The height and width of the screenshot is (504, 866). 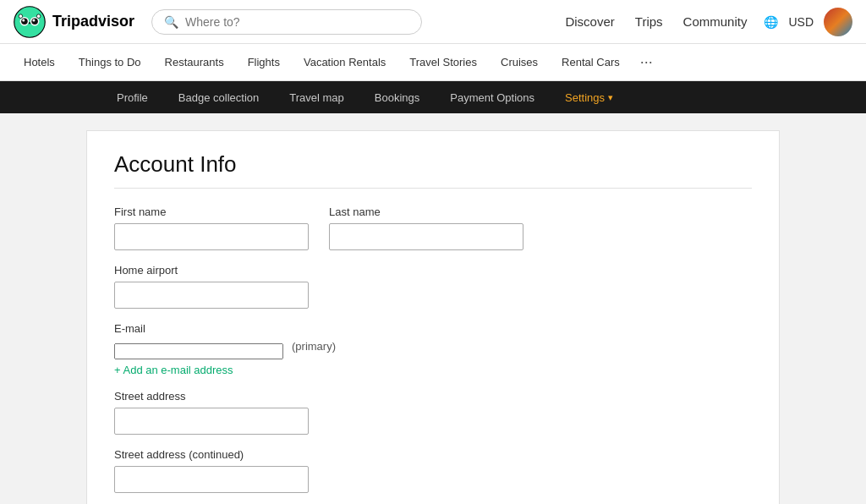 I want to click on name-row: First name Last name, so click(x=433, y=228).